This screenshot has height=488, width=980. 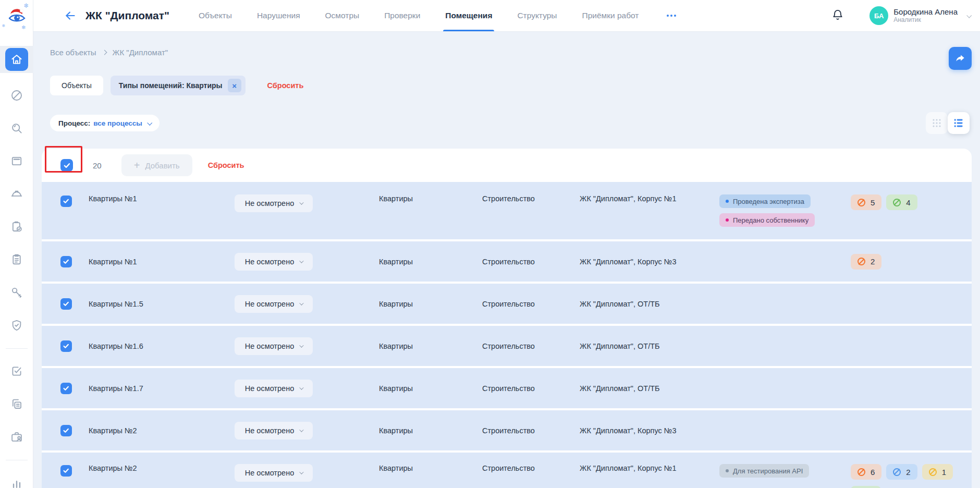 I want to click on sidebar-item-shield-check, so click(x=17, y=325).